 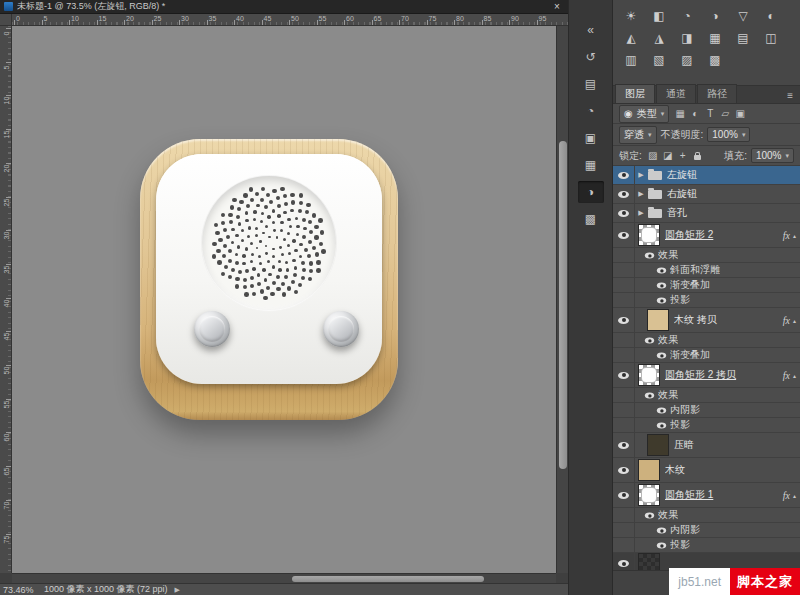 I want to click on filter-type-layers-icon: T, so click(x=710, y=114).